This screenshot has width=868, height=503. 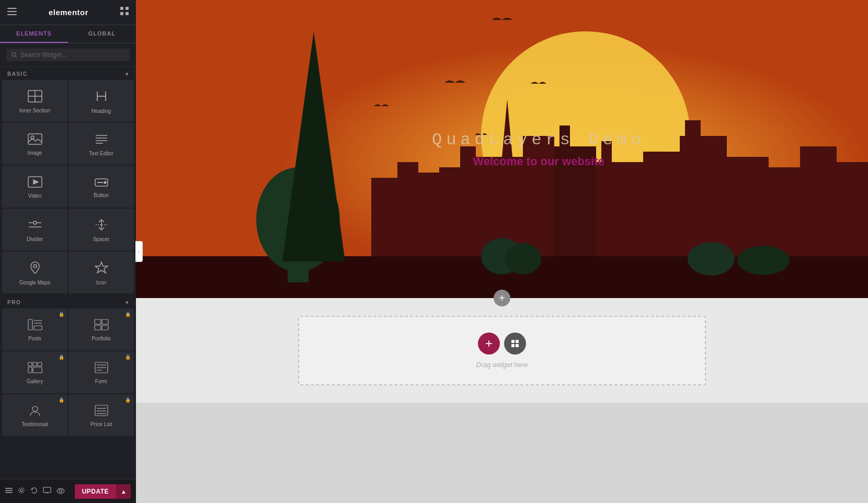 What do you see at coordinates (34, 34) in the screenshot?
I see `tab-elements: ELEMENTS` at bounding box center [34, 34].